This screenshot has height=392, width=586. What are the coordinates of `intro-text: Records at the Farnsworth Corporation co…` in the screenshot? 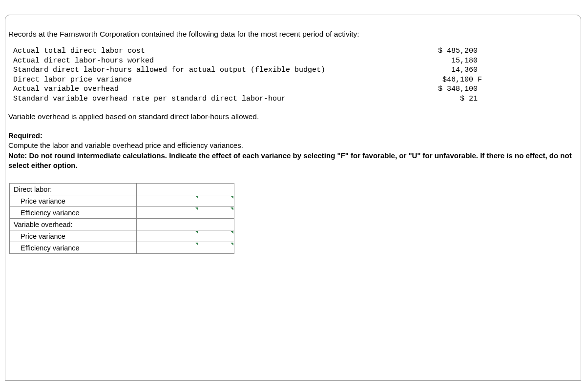 It's located at (293, 34).